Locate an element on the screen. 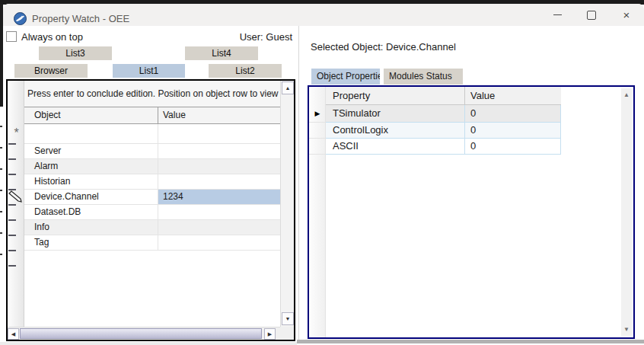 This screenshot has width=644, height=345. scroll-right-button: ▶ is located at coordinates (269, 334).